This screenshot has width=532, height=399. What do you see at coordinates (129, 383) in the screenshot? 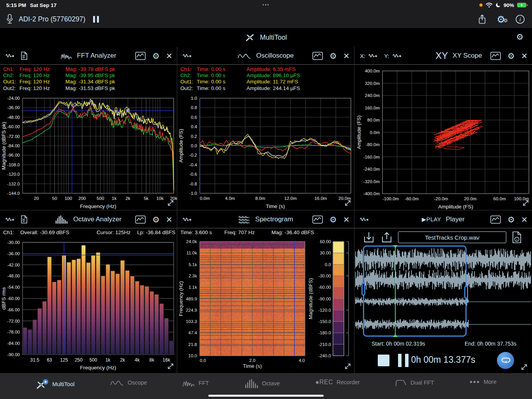
I see `nav-tab-oscope: Oscope` at bounding box center [129, 383].